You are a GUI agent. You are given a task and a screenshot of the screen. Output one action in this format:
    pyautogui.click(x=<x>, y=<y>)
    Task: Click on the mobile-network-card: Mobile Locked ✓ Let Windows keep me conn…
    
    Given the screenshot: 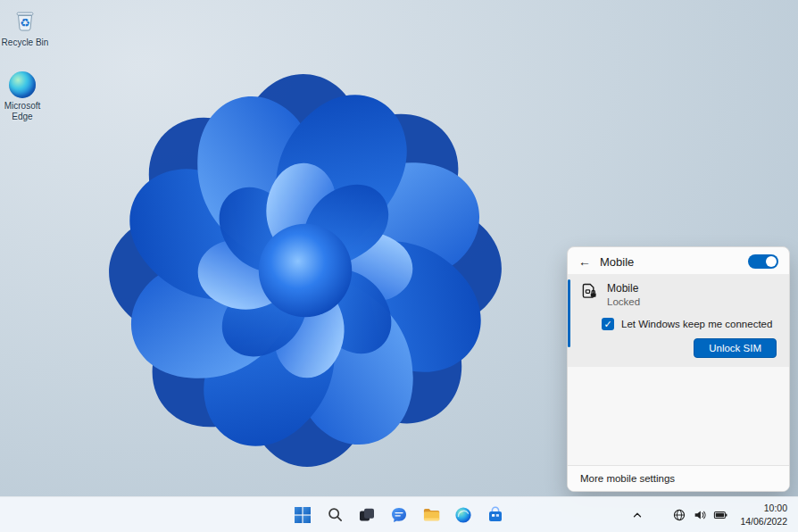 What is the action you would take?
    pyautogui.click(x=678, y=320)
    